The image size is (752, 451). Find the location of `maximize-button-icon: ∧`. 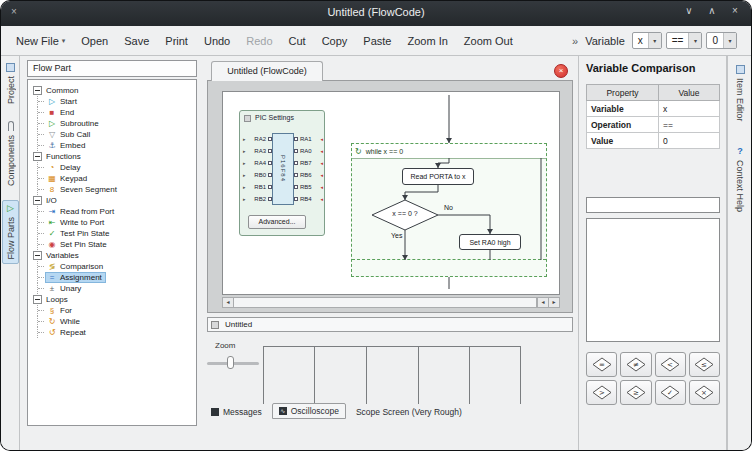

maximize-button-icon: ∧ is located at coordinates (712, 10).